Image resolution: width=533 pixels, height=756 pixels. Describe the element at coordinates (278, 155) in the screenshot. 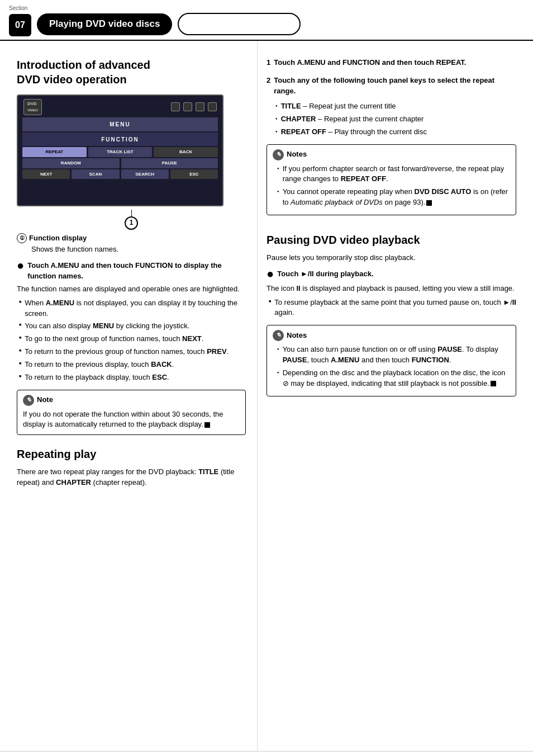

I see `repeat-notes-icon: ✎` at that location.